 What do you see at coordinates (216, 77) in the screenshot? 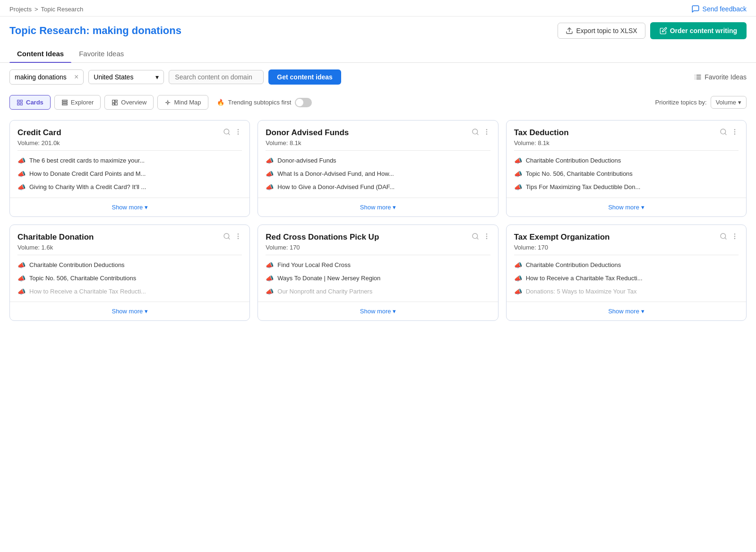
I see `domain-search-input` at bounding box center [216, 77].